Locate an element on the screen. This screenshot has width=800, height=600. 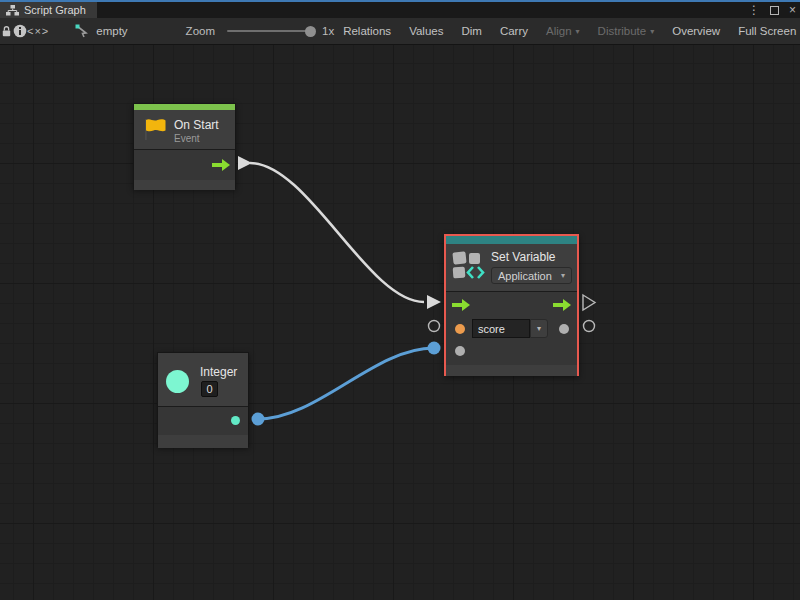
variable-name-port is located at coordinates (460, 329).